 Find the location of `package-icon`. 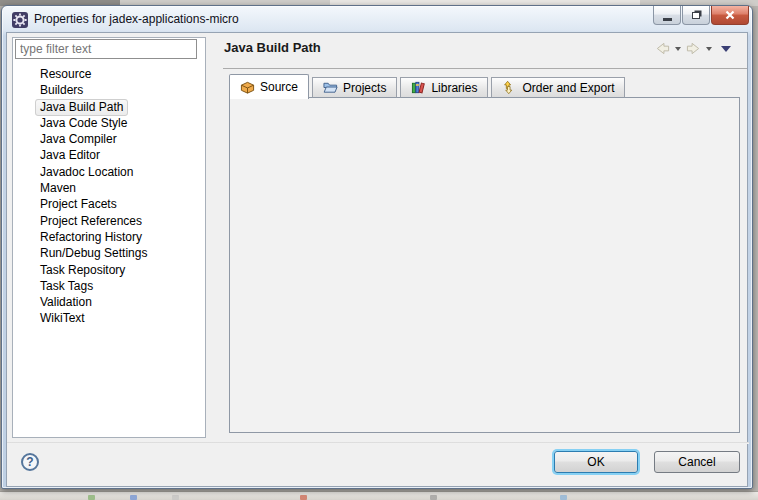

package-icon is located at coordinates (248, 88).